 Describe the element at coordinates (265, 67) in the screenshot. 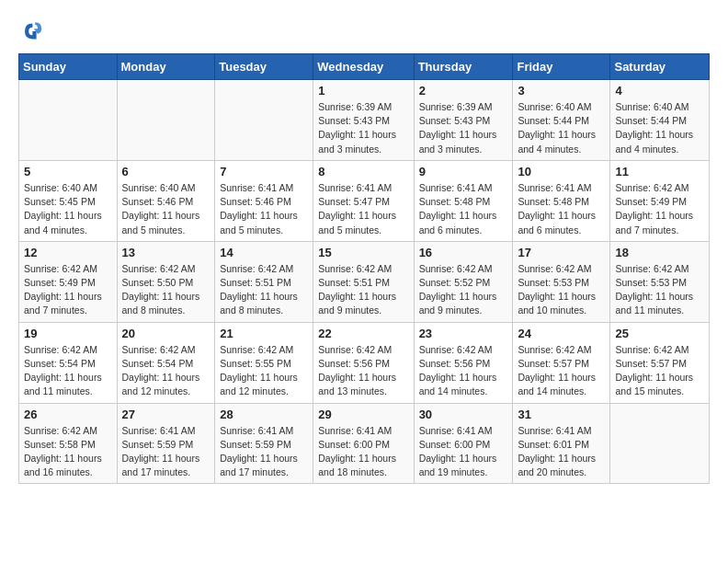

I see `weekday-header-tuesday: Tuesday` at that location.